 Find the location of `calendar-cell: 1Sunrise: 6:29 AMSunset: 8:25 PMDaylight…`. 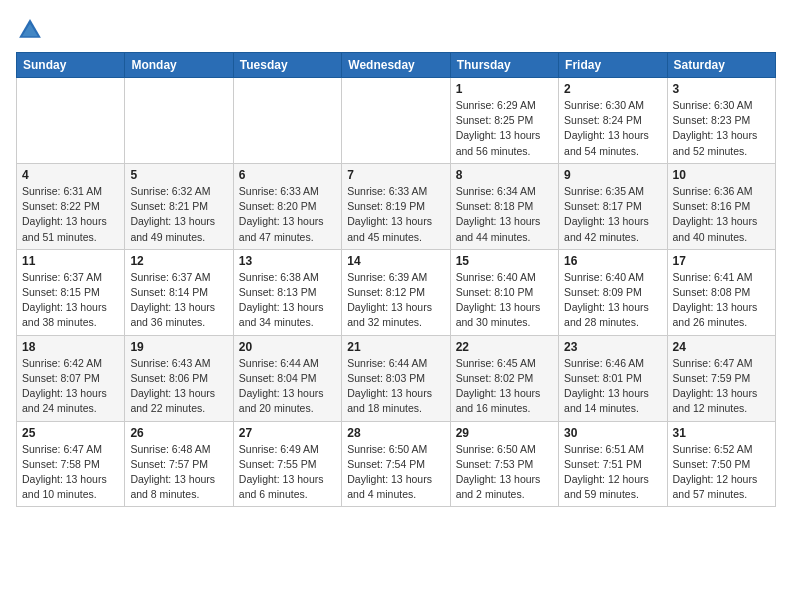

calendar-cell: 1Sunrise: 6:29 AMSunset: 8:25 PMDaylight… is located at coordinates (504, 121).